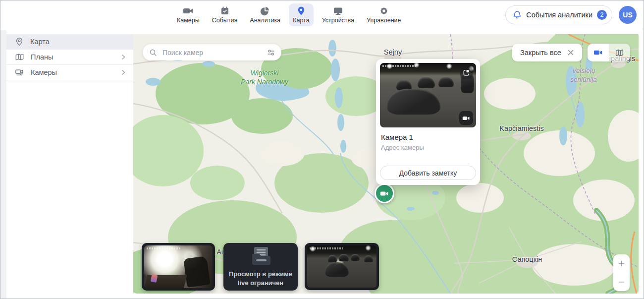 The width and height of the screenshot is (644, 299). I want to click on nav-item-map: Карта, so click(301, 15).